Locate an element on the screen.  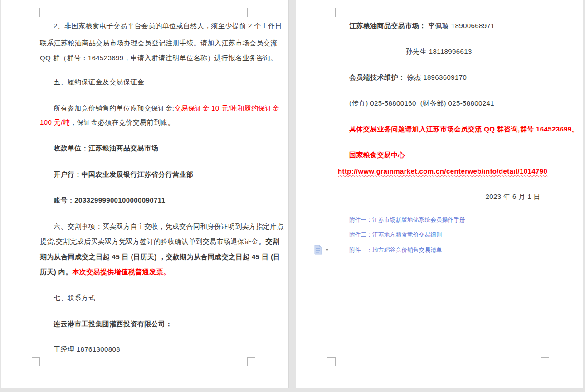
attachment-link-2: 附件二：江苏地方粮食竞价交易细则 is located at coordinates (445, 235).